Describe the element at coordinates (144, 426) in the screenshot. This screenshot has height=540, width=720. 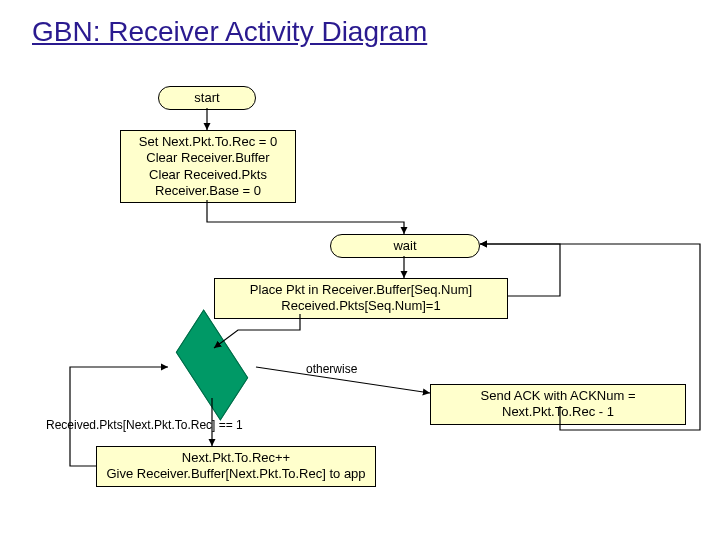
I see `label-condition: Received.Pkts[Next.Pkt.To.Rec] == 1` at that location.